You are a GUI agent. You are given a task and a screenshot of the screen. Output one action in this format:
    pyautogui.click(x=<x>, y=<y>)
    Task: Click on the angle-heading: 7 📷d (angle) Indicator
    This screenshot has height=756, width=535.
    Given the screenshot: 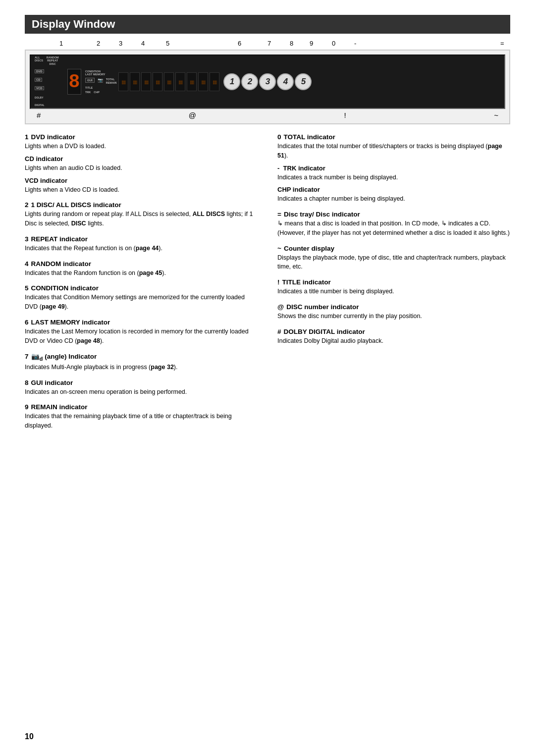 What is the action you would take?
    pyautogui.click(x=141, y=357)
    